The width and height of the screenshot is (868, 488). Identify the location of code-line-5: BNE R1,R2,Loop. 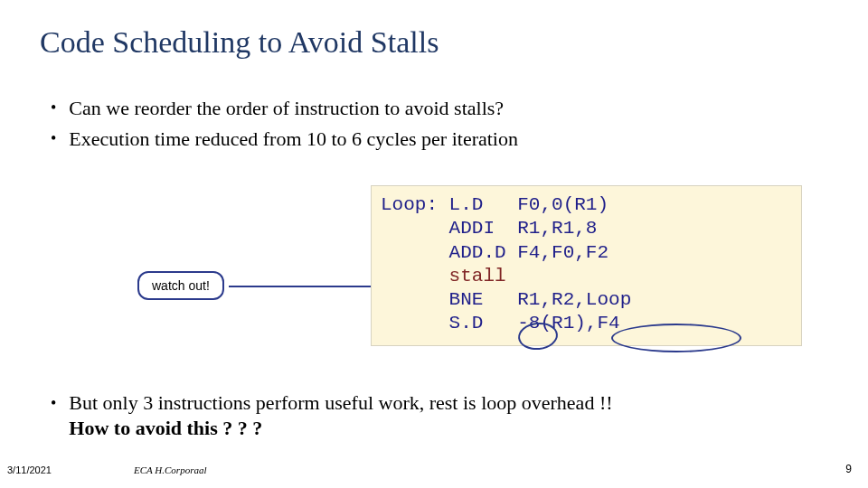
(506, 300).